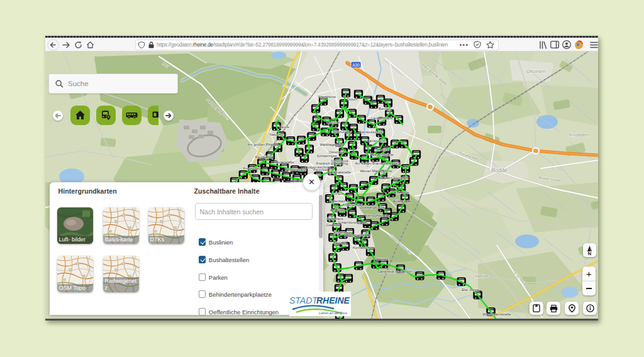  Describe the element at coordinates (470, 290) in the screenshot. I see `svg-text: Elte, Reine` at that location.